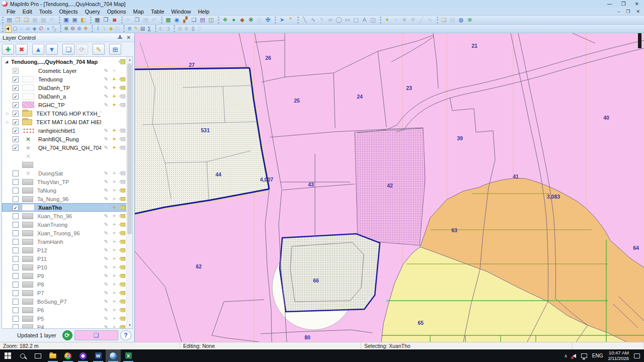 The height and width of the screenshot is (362, 644). Describe the element at coordinates (35, 20) in the screenshot. I see `close-table-icon: ▦` at that location.